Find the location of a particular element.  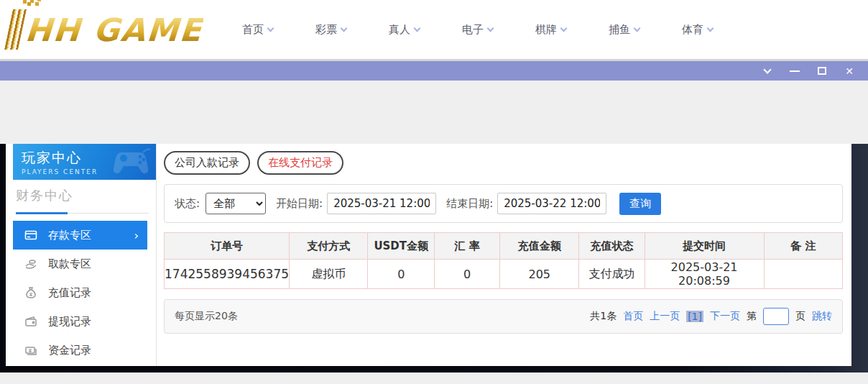

end-date-input is located at coordinates (552, 204).